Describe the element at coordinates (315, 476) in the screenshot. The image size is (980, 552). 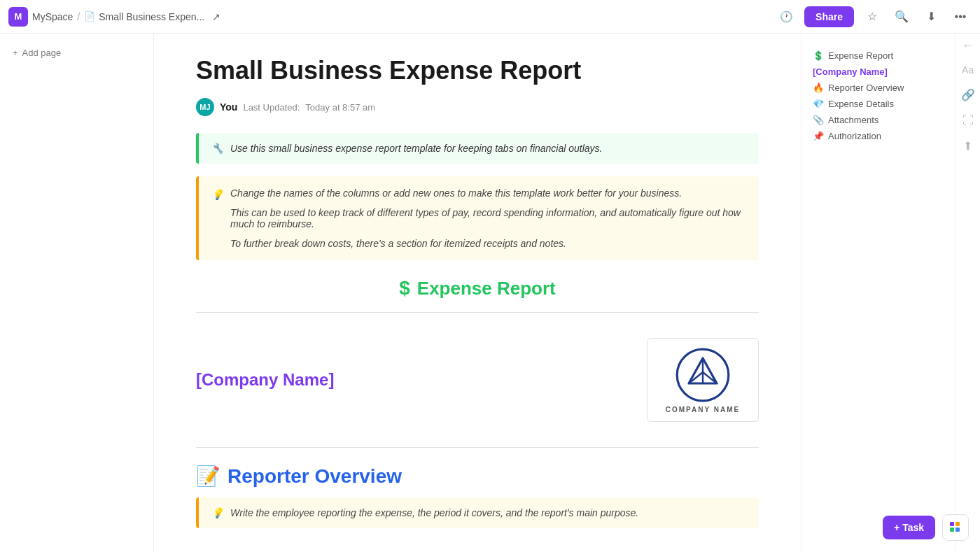
I see `reporter-heading-text: Reporter Overview` at that location.